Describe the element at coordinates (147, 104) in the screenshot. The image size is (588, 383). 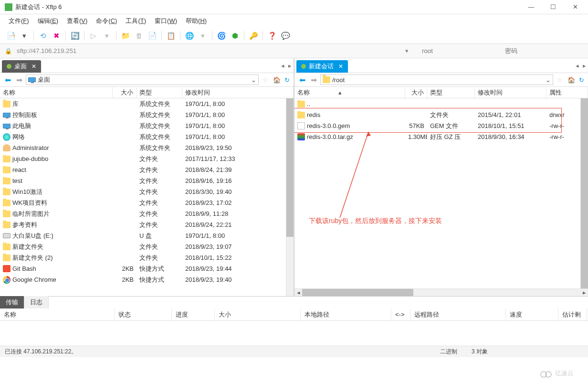
I see `file-row: 库系统文件夹1970/1/1, 8:00` at that location.